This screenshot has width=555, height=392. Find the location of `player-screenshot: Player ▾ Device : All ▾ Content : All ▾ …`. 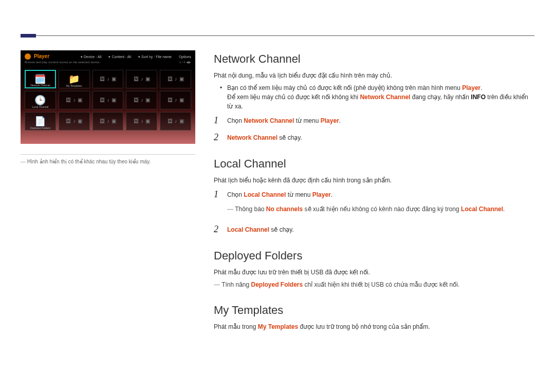

player-screenshot: Player ▾ Device : All ▾ Content : All ▾ … is located at coordinates (108, 97).